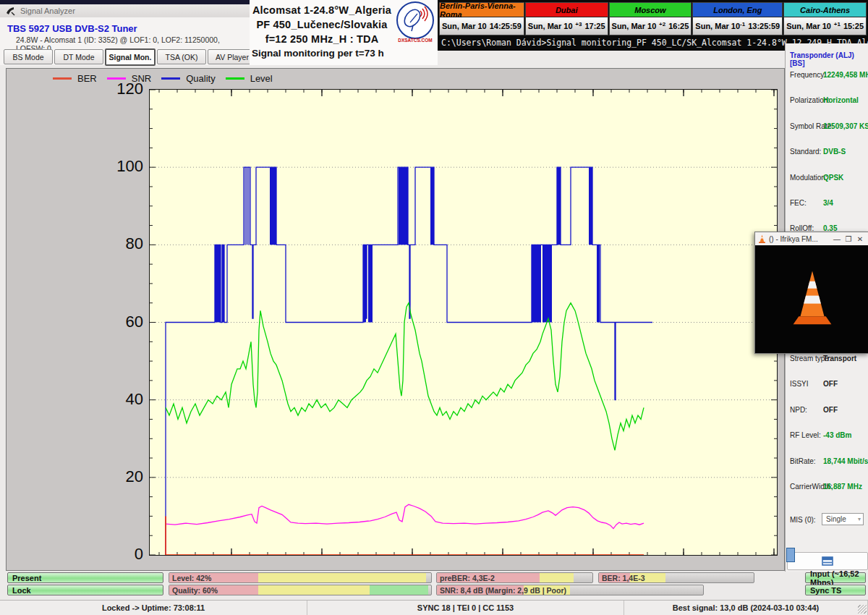  I want to click on field-label-npd-: NPD:, so click(799, 410).